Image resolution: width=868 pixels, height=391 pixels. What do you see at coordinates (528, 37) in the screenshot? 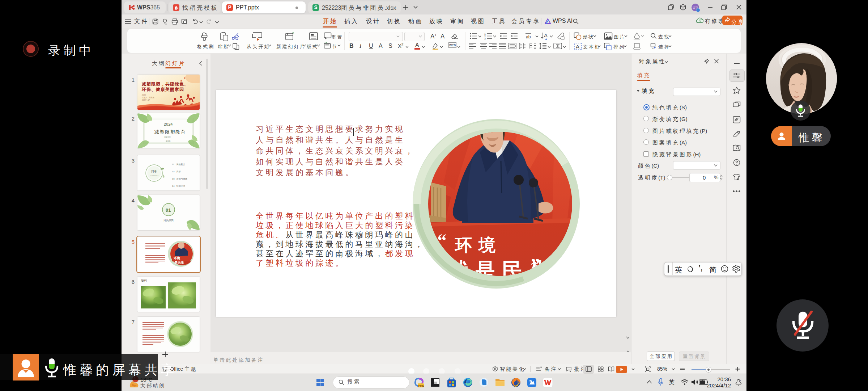
I see `svg-text: ab` at bounding box center [528, 37].